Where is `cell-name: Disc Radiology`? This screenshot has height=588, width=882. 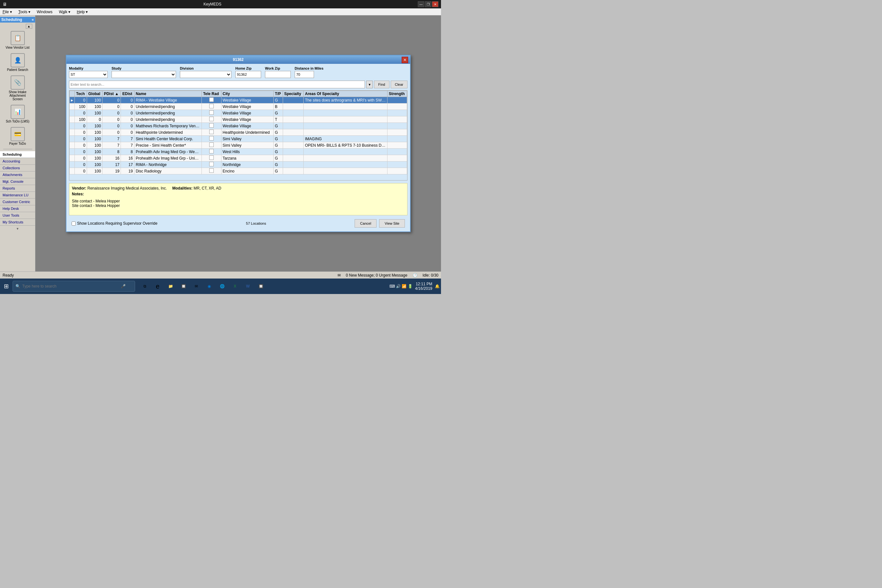
cell-name: Disc Radiology is located at coordinates (168, 171).